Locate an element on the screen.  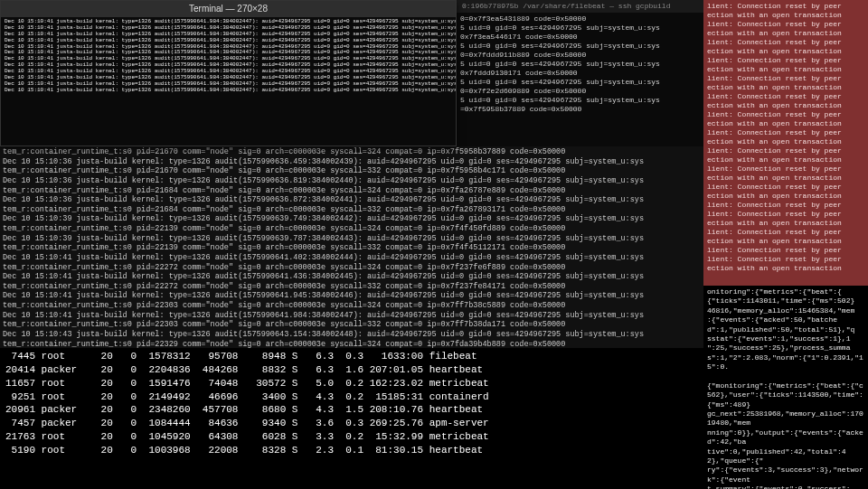
terminal-title: Terminal — 270×28 is located at coordinates (228, 9).